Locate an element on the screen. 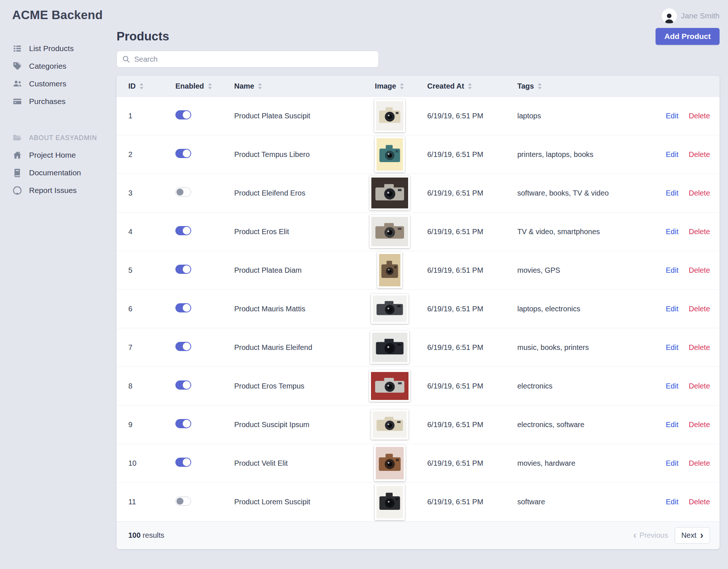  column-header-created-at: Created At is located at coordinates (472, 86).